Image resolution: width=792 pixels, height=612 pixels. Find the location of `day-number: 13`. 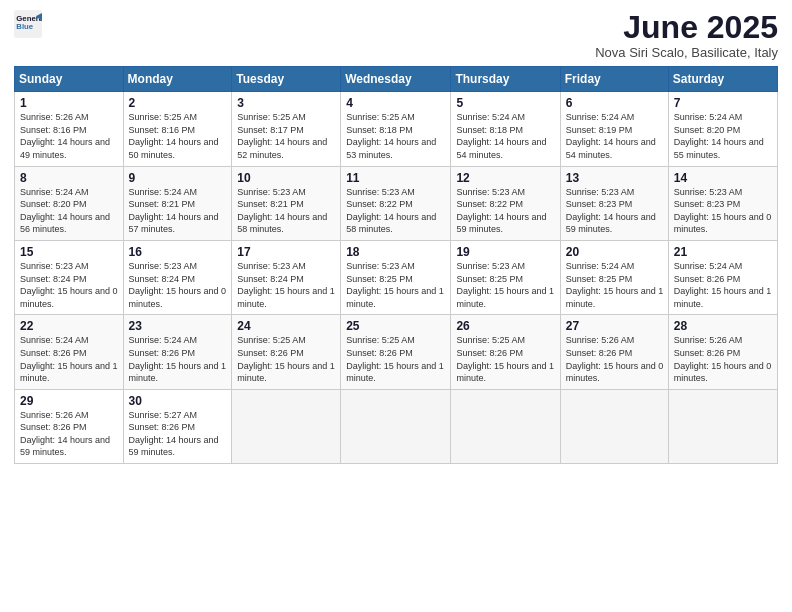

day-number: 13 is located at coordinates (615, 178).